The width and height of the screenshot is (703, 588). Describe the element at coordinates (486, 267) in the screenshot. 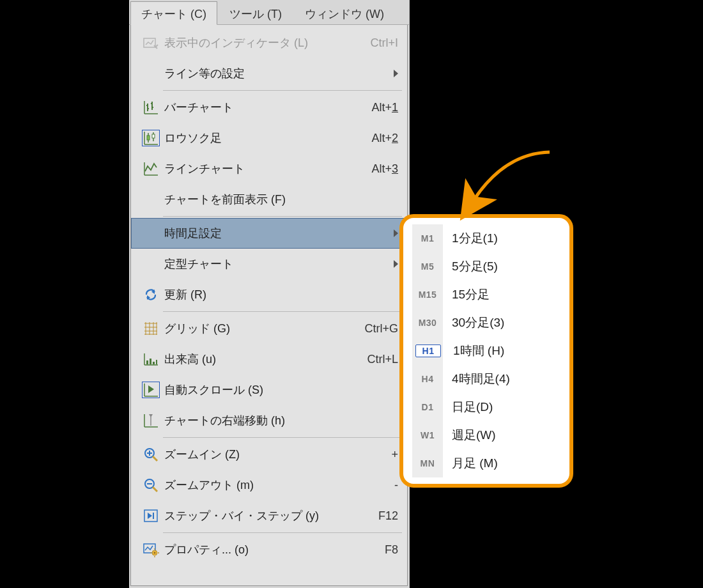

I see `timeframe-item-m5: M55分足(5)` at that location.